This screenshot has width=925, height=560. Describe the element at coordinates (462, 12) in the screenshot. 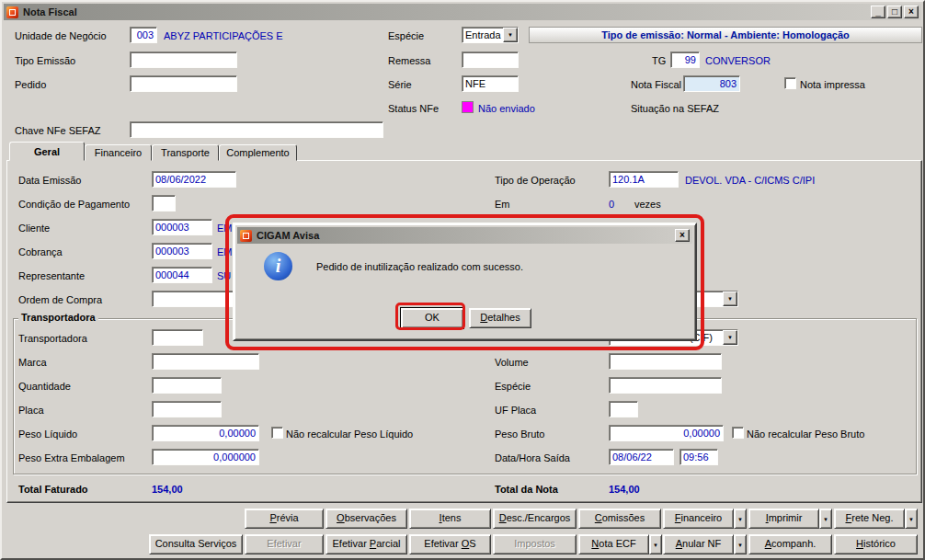

I see `window-titlebar: Nota Fiscal _ □ ×` at that location.